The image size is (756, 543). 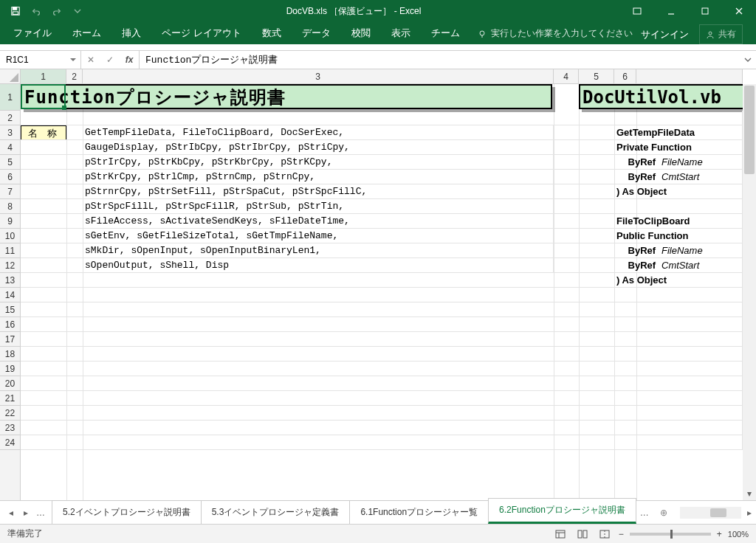 What do you see at coordinates (664, 513) in the screenshot?
I see `add-sheet-button: ⊕` at bounding box center [664, 513].